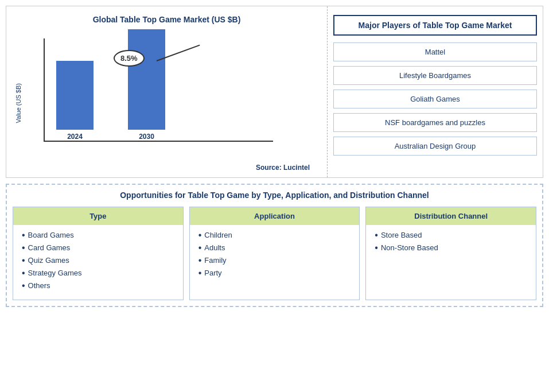 The width and height of the screenshot is (549, 392). Describe the element at coordinates (129, 59) in the screenshot. I see `annotation: 8.5%` at that location.